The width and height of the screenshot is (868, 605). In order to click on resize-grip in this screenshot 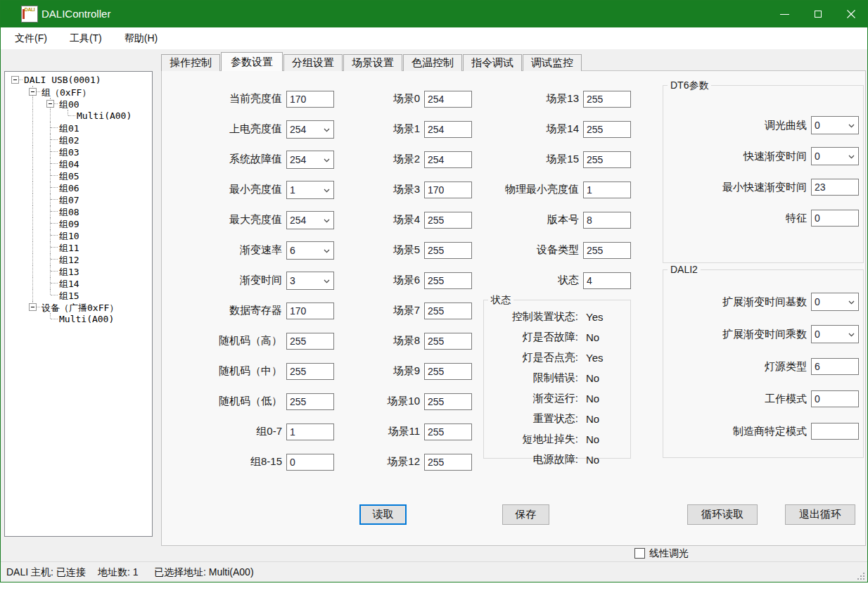, I will do `click(861, 576)`.